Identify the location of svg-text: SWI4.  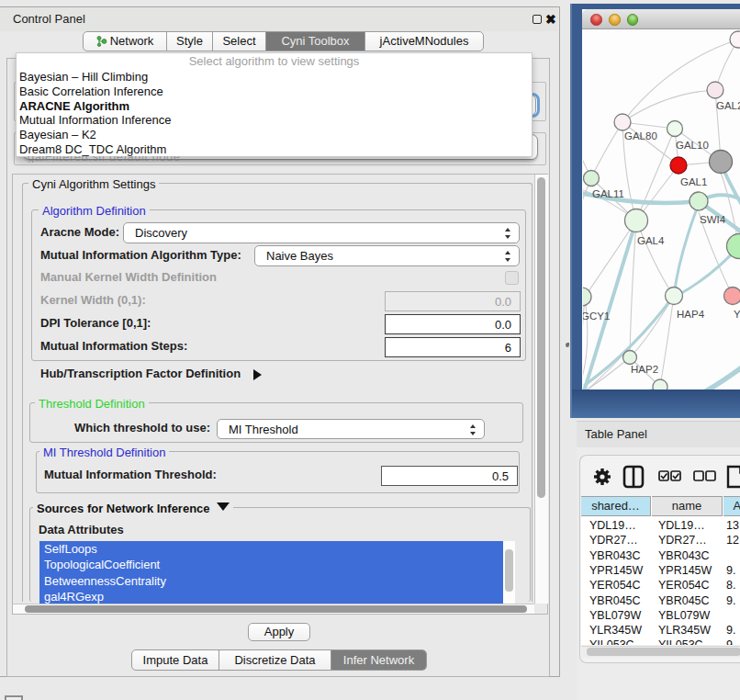
(712, 220).